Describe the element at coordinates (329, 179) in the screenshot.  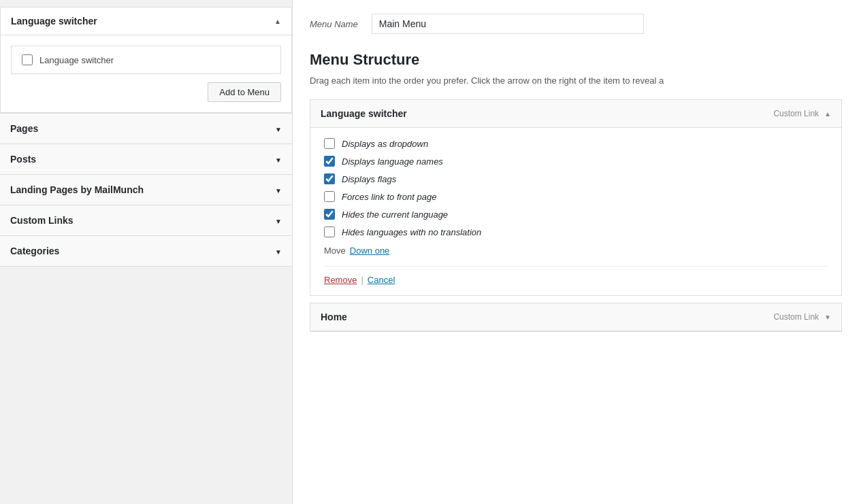
I see `displays-flags-checkbox` at that location.